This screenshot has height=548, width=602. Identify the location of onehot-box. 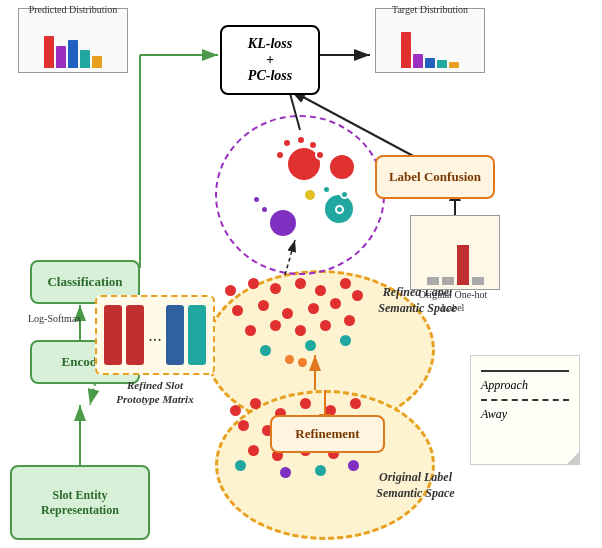
(455, 252).